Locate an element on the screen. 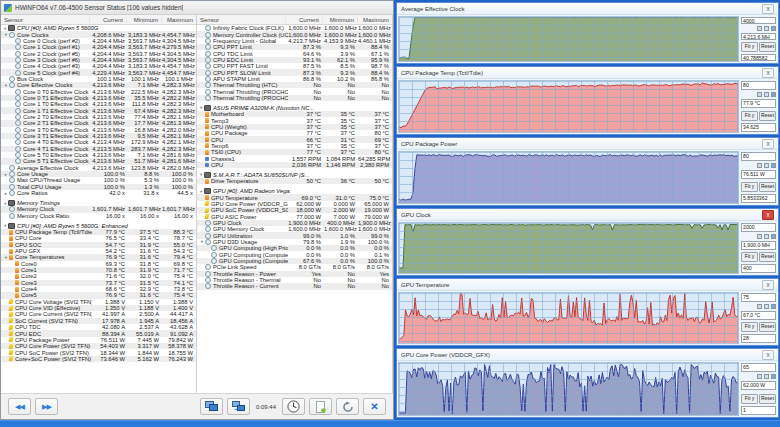  sensor-row: Core 1 Clock (perf #1)4,204.4 MHz3,563.7… is located at coordinates (98, 47).